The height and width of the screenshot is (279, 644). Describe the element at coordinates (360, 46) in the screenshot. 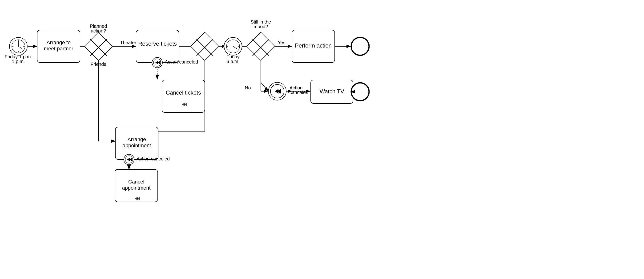

I see `end-event-top` at that location.